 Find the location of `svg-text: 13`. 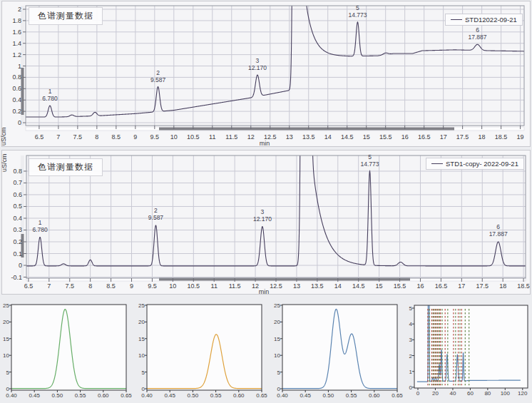

svg-text: 13 is located at coordinates (290, 137).